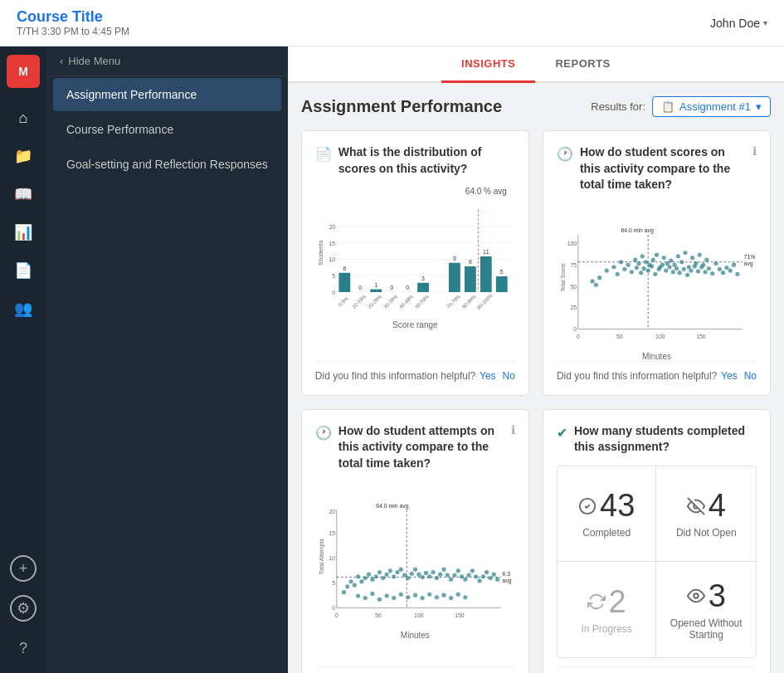 Image resolution: width=784 pixels, height=673 pixels. Describe the element at coordinates (607, 629) in the screenshot. I see `stat-in-progress-label: In Progress` at that location.